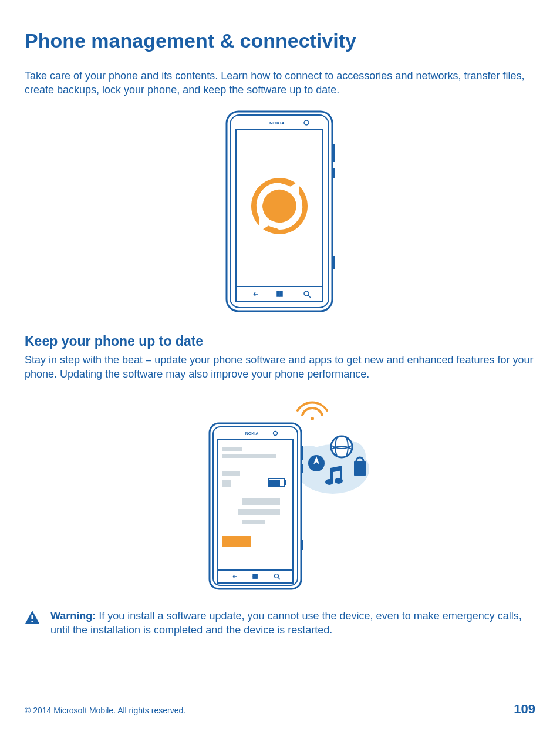 Image resolution: width=560 pixels, height=738 pixels. What do you see at coordinates (252, 433) in the screenshot?
I see `phone-brand-label-2: NOKIA` at bounding box center [252, 433].